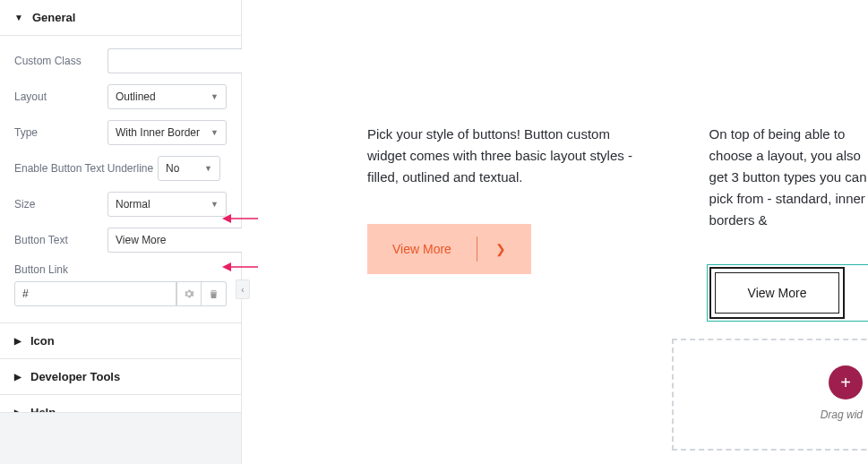 Image resolution: width=868 pixels, height=464 pixels. What do you see at coordinates (503, 221) in the screenshot?
I see `preview-column-1: Pick your style of buttons! Button custo…` at bounding box center [503, 221].